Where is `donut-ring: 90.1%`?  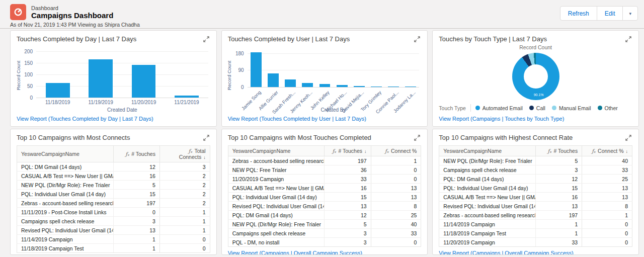 donut-ring: 90.1% is located at coordinates (536, 76).